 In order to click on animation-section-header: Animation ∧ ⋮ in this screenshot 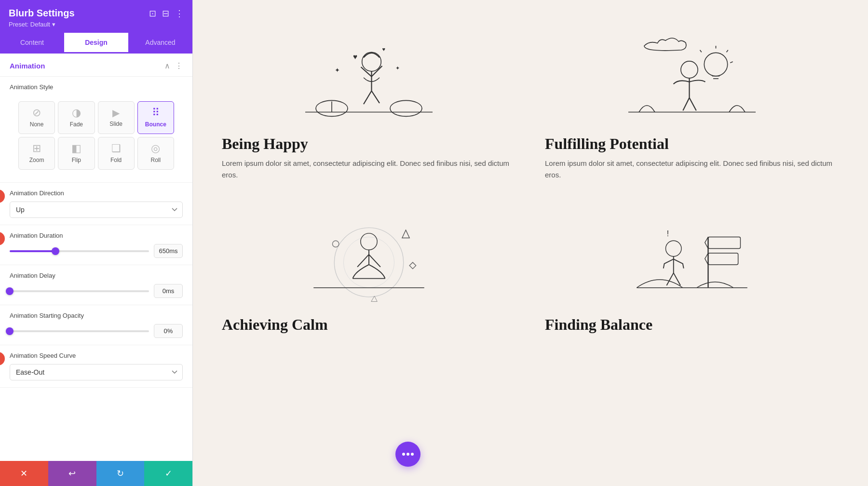, I will do `click(96, 65)`.